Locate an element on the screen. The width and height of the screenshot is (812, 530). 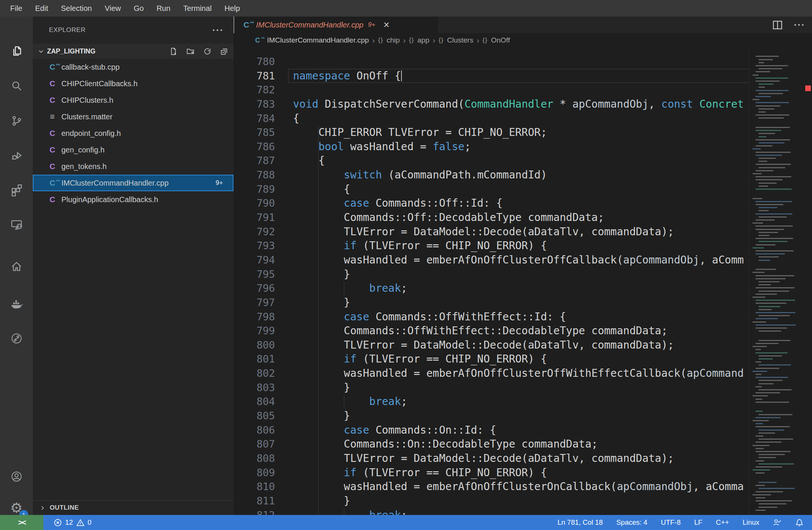
code-token: break is located at coordinates (385, 401).